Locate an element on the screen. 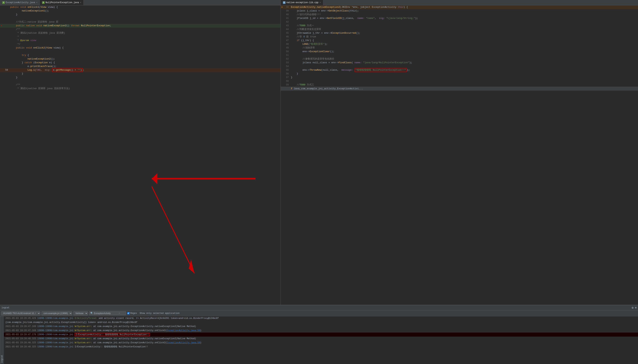 The height and width of the screenshot is (364, 638). line-content: * @param view is located at coordinates (145, 40).